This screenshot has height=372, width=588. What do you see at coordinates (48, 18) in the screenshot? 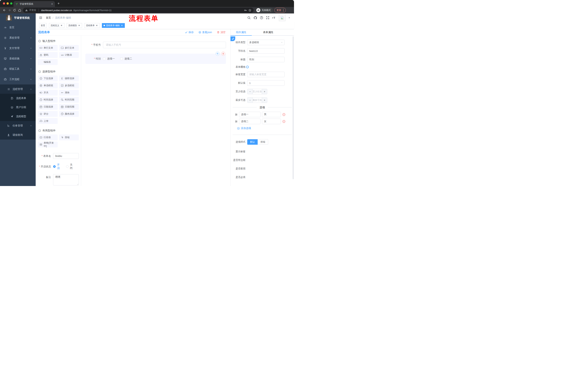
I see `breadcrumb-home: 首页` at bounding box center [48, 18].